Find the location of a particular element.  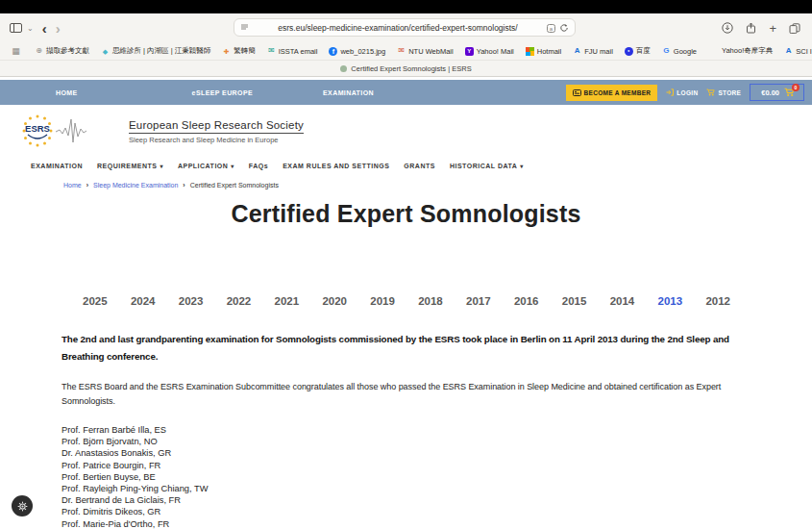

mail-teal-favicon-icon is located at coordinates (271, 52).